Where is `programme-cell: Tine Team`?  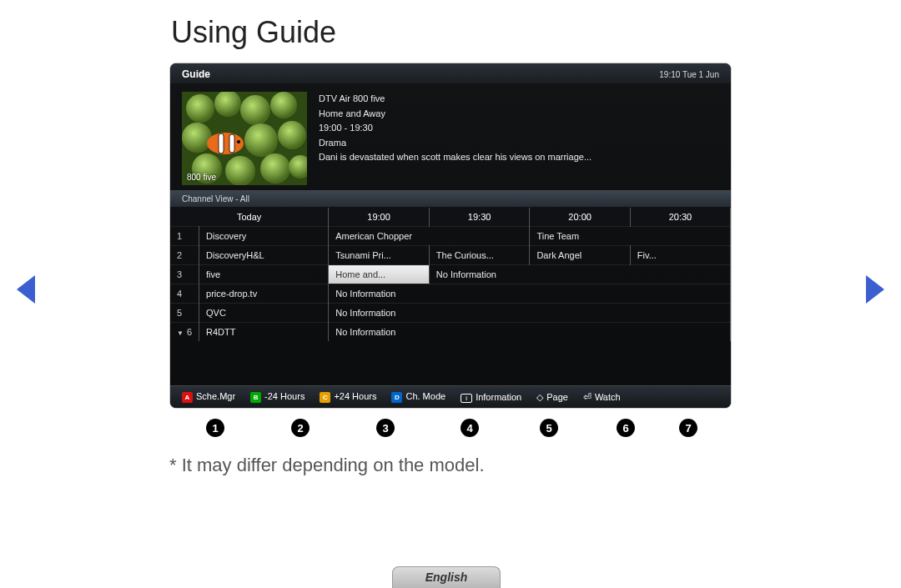 programme-cell: Tine Team is located at coordinates (631, 237).